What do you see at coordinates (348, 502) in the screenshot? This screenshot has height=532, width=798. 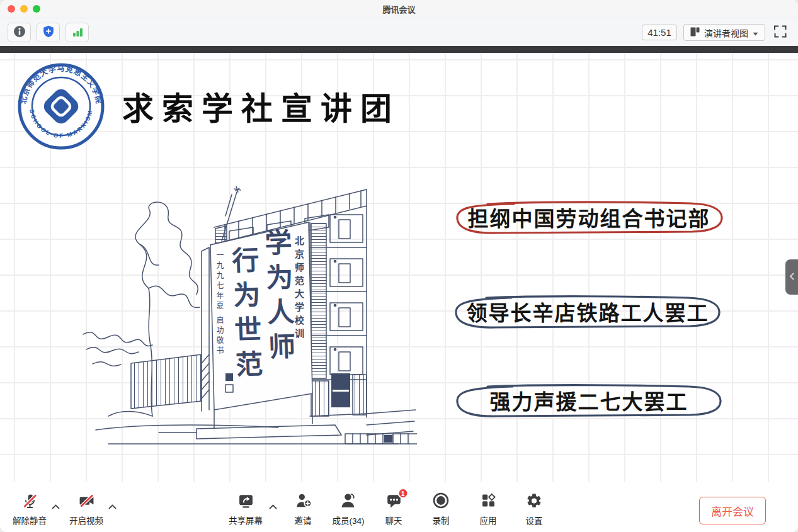 I see `members-icon` at bounding box center [348, 502].